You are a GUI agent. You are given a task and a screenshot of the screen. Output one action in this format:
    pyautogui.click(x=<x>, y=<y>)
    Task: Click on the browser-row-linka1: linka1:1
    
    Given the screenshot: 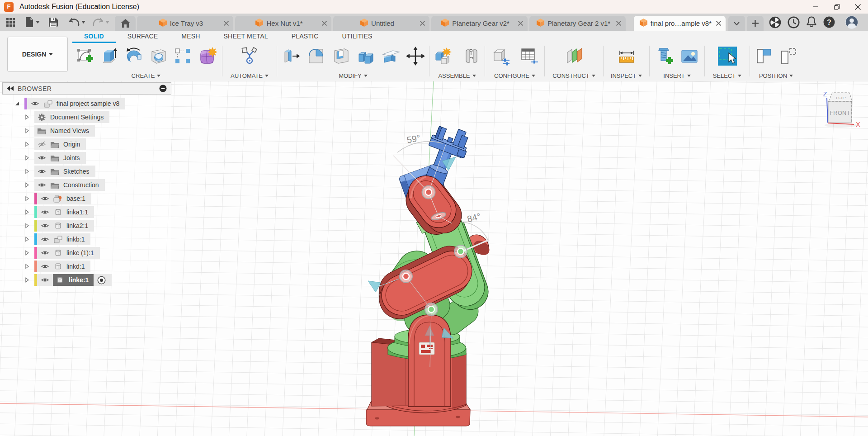 What is the action you would take?
    pyautogui.click(x=87, y=212)
    